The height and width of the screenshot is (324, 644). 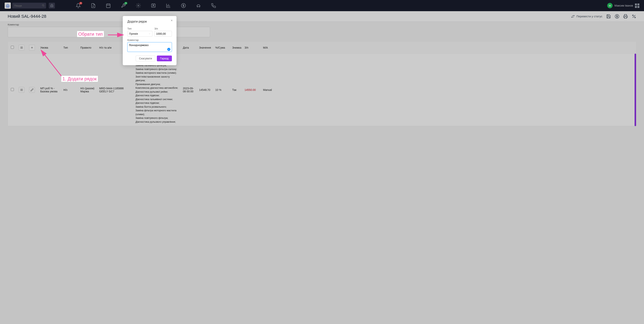 I want to click on type-select: Премія, so click(x=140, y=34).